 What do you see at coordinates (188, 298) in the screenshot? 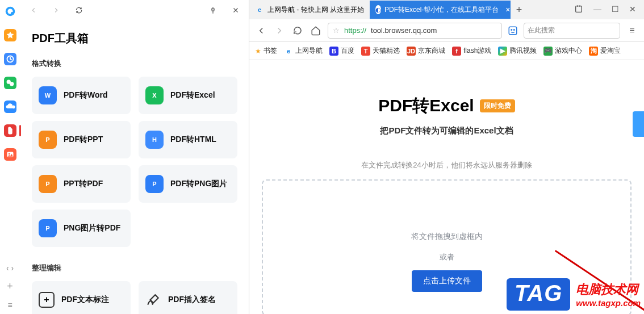
I see `tool-pdf-sign: PDF插入签名` at bounding box center [188, 298].